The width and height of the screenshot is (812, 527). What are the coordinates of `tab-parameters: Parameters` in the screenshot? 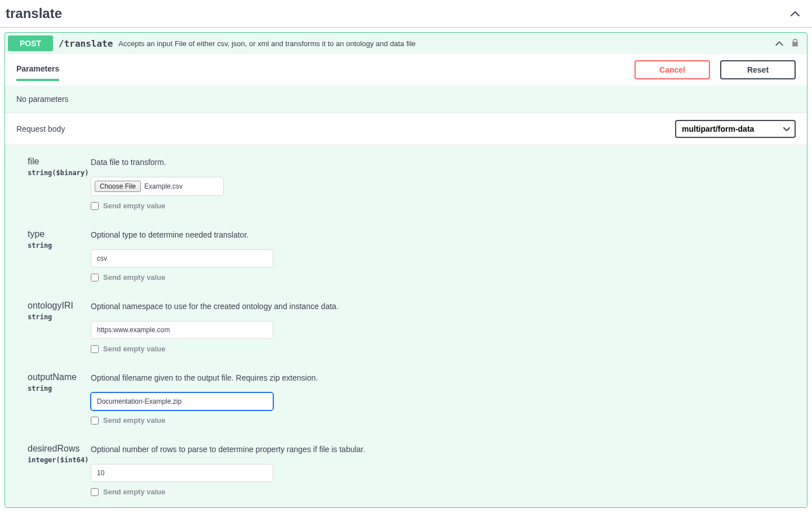 It's located at (38, 70).